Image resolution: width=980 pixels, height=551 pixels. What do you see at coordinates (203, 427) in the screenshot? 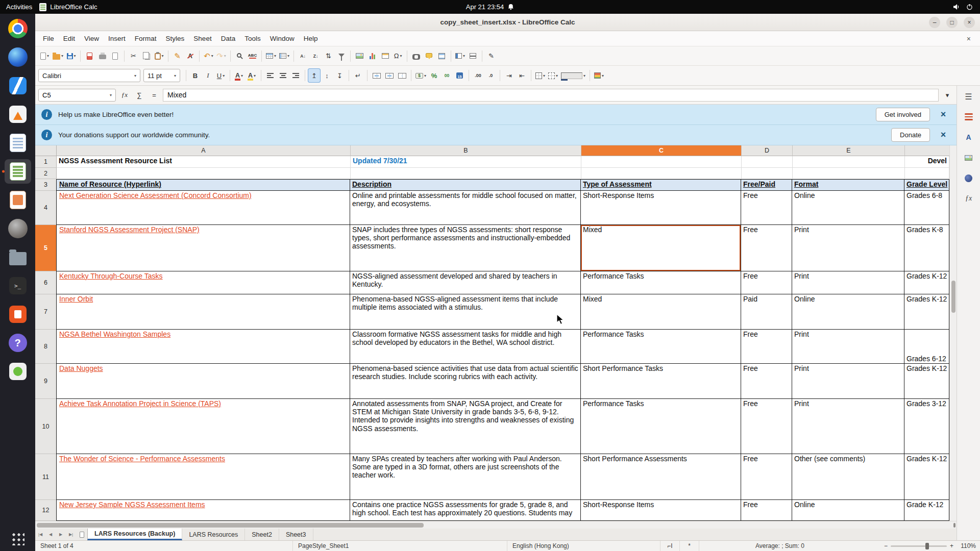
I see `cell-A10: Achieve Task Annotation Project in Scien…` at bounding box center [203, 427].